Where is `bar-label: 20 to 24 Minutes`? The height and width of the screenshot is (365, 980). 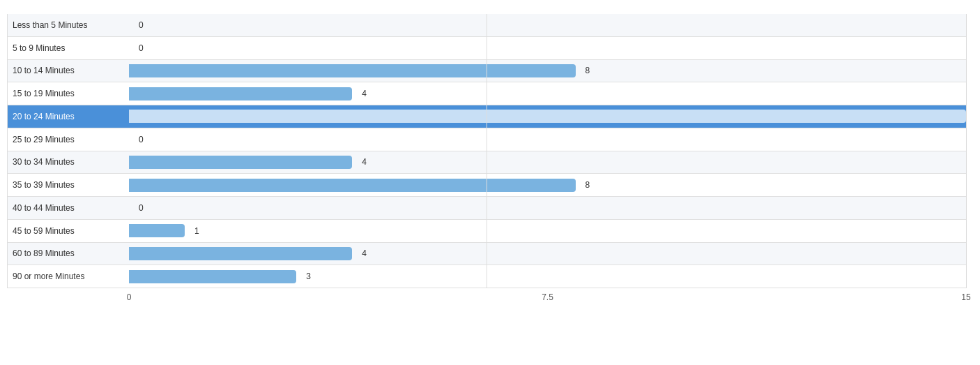
bar-label: 20 to 24 Minutes is located at coordinates (68, 117).